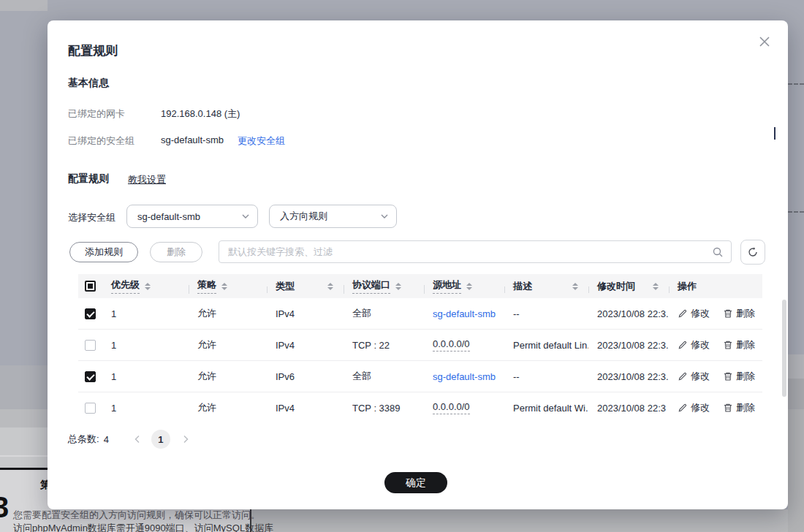  I want to click on step-description-line1: 您需要配置安全组的入方向访问规则，确保可以正常访问。, so click(137, 515).